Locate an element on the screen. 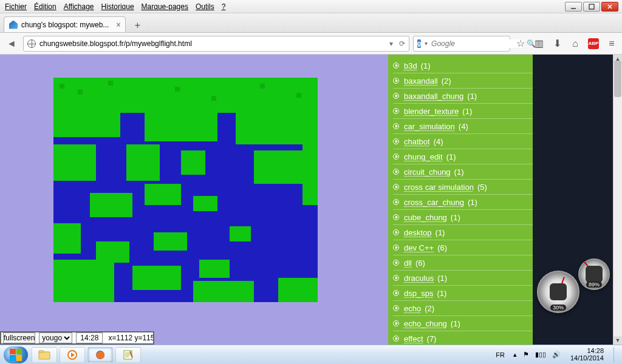  tag-link: circuit_chung is located at coordinates (428, 172).